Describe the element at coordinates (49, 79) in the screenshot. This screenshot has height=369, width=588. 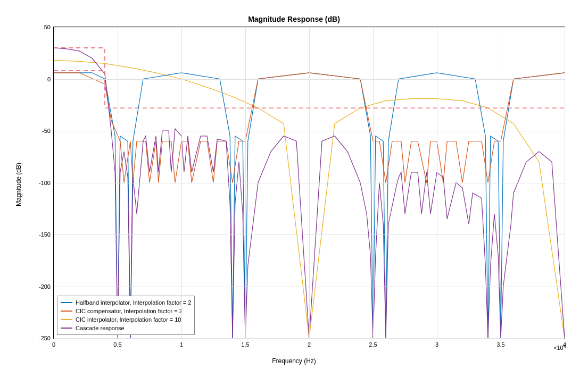
I see `y-tick-label: 0` at that location.